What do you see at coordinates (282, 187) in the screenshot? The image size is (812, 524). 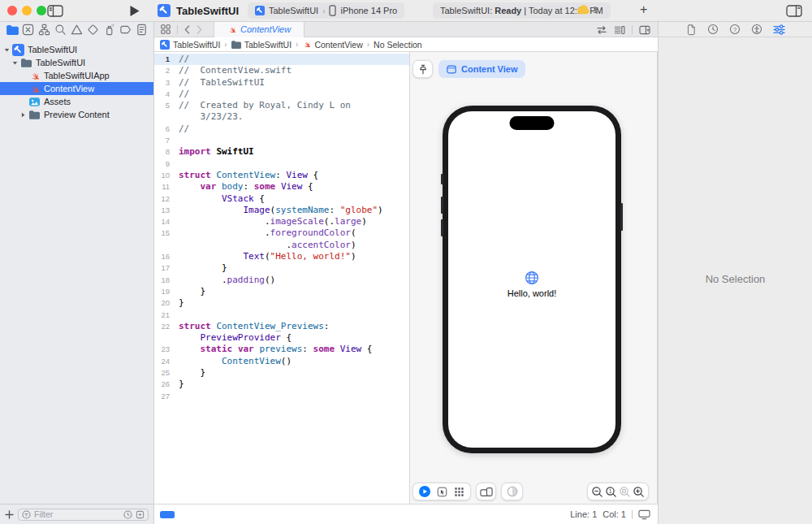 I see `code-line-11: 11 var body: some View {` at bounding box center [282, 187].